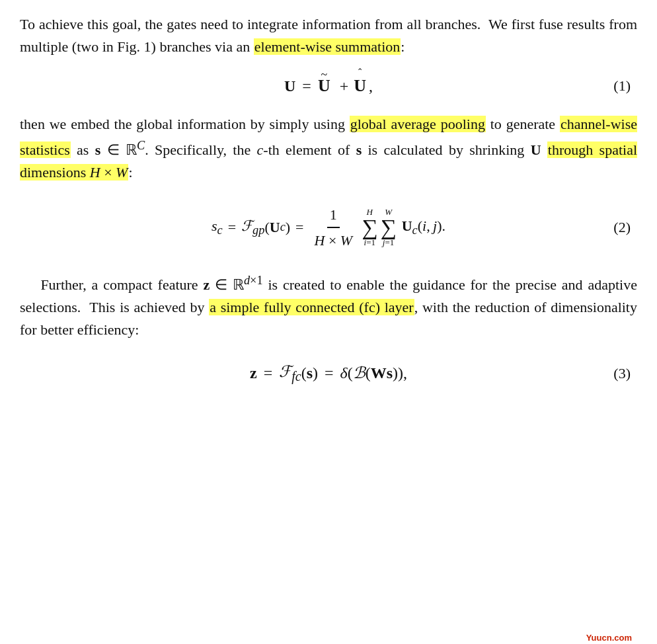 This screenshot has height=644, width=657. Describe the element at coordinates (334, 227) in the screenshot. I see `eq2-fraction: 1 H × W` at that location.